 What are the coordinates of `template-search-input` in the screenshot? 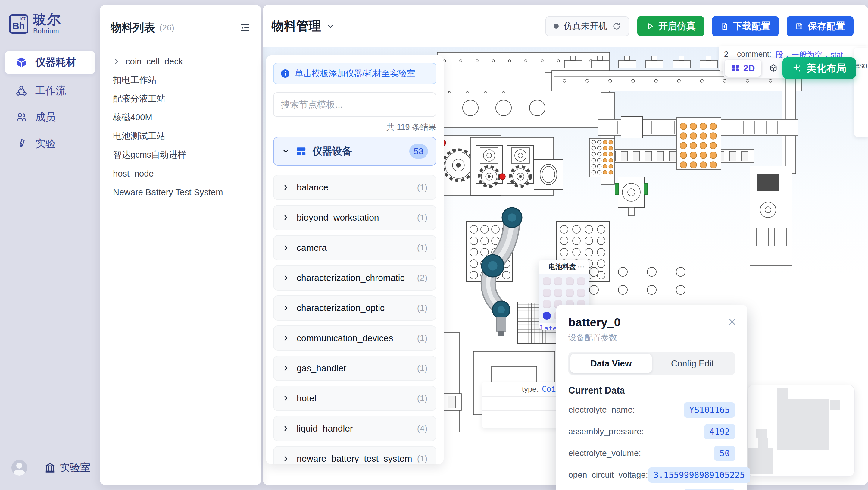 It's located at (355, 105).